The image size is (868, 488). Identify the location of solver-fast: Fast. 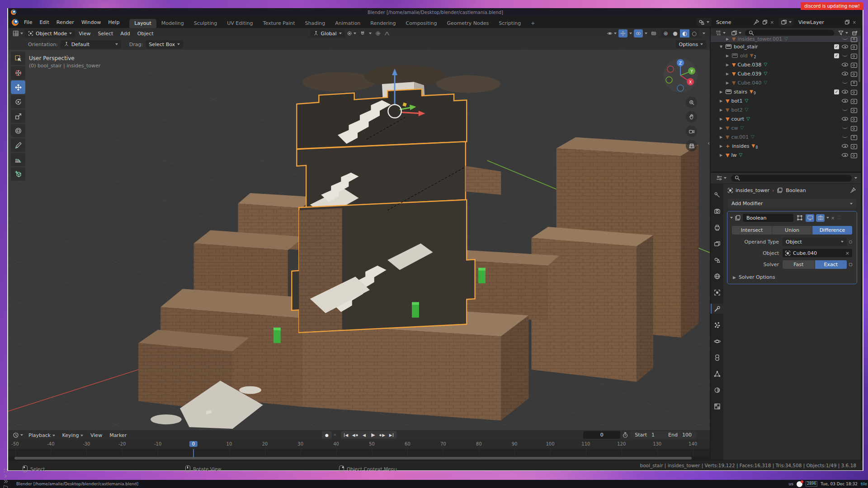
(798, 265).